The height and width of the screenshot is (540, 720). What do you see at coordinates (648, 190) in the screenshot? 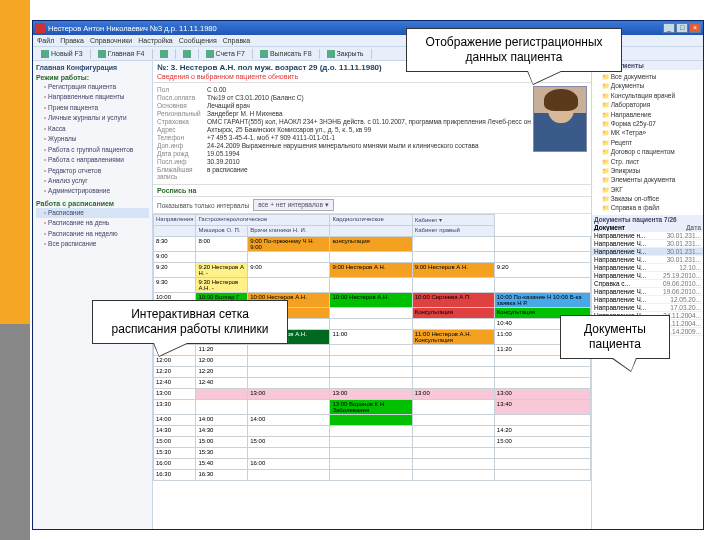
I see `tree-item: ЭКГ` at bounding box center [648, 190].